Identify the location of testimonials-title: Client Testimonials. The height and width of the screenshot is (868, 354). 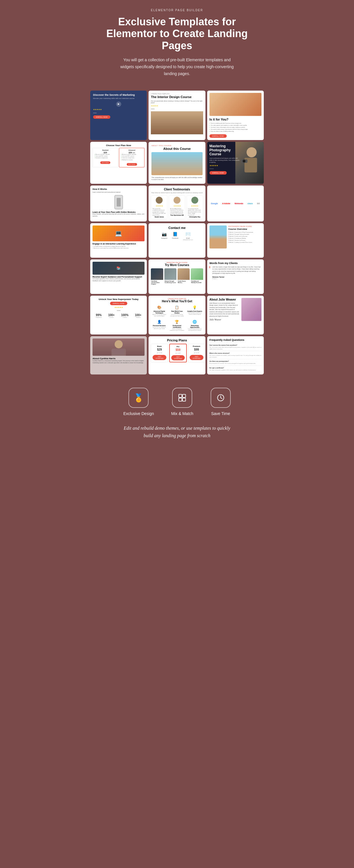
(177, 189).